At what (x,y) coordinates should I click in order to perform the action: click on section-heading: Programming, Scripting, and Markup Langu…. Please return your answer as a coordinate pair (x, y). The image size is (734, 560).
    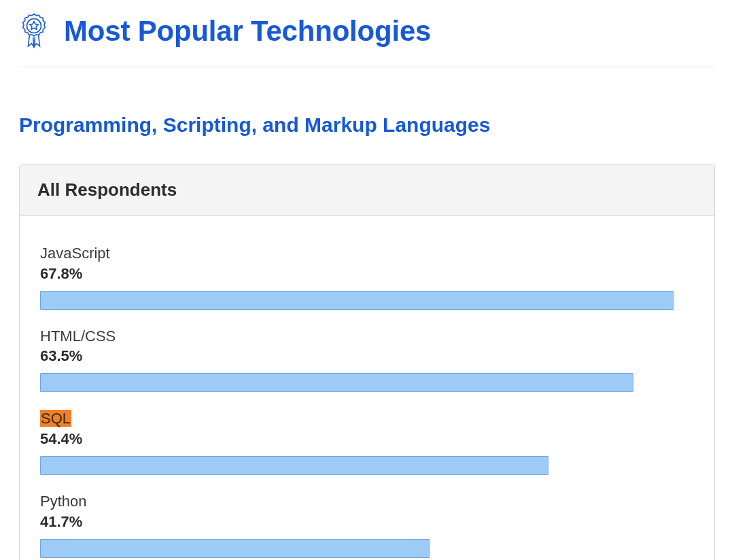
    Looking at the image, I should click on (367, 125).